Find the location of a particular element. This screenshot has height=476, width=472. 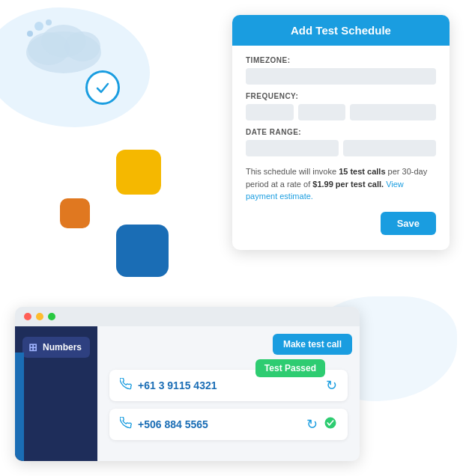

phone-row-2: +506 884 5565 ↻ is located at coordinates (229, 424).